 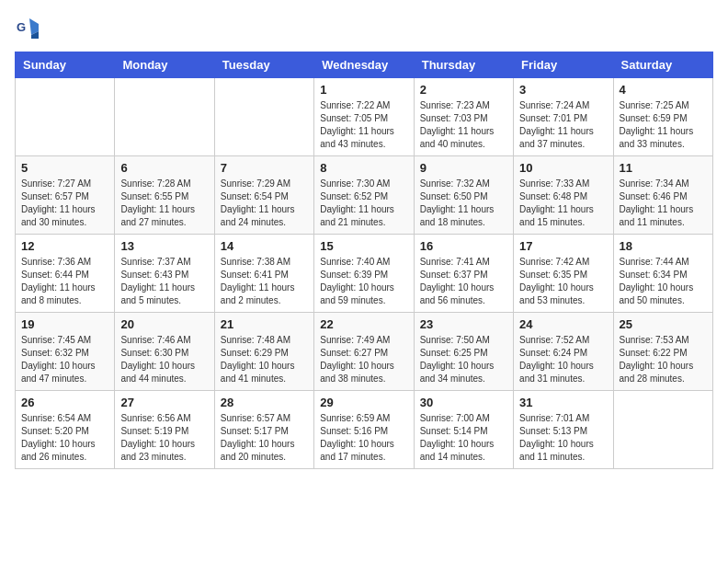 I want to click on day-number: 18, so click(x=664, y=247).